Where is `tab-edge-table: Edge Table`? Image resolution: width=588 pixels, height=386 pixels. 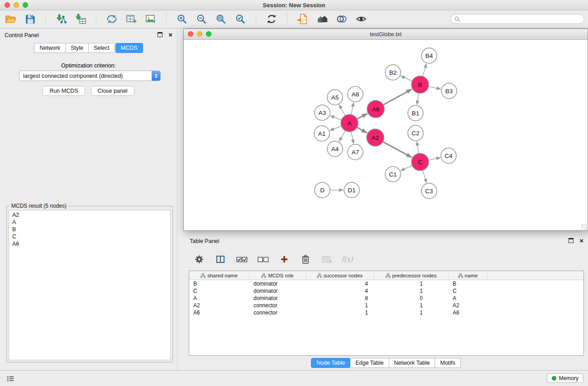
tab-edge-table: Edge Table is located at coordinates (369, 363).